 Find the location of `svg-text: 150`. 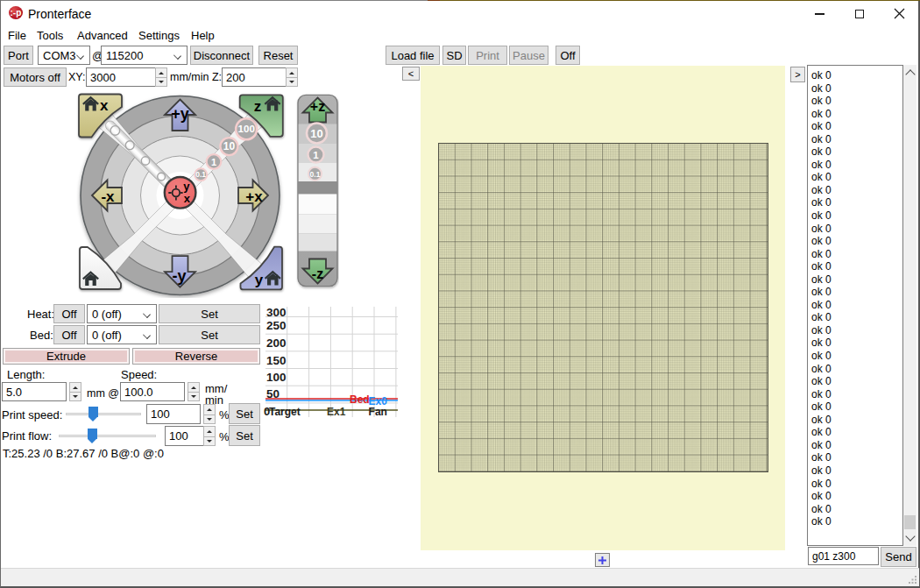

svg-text: 150 is located at coordinates (277, 361).